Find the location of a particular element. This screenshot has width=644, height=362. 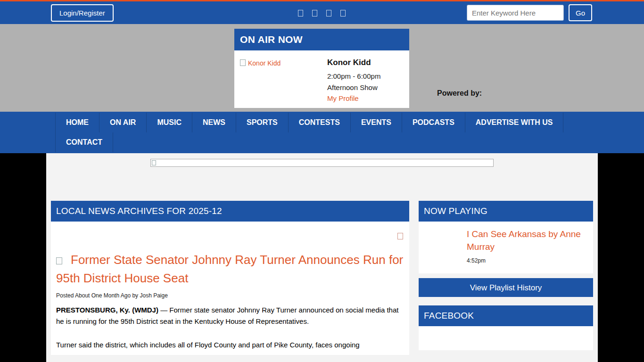

nav-row-1: HOME ON AIR MUSIC NEWS SPORTS CONTESTS E… is located at coordinates (350, 123).